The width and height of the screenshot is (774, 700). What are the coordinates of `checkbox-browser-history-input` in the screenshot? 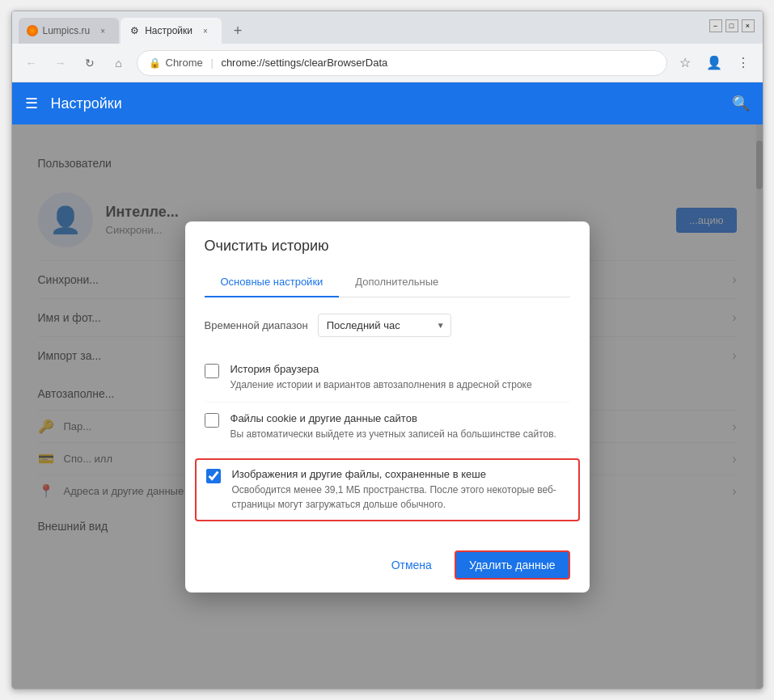 It's located at (212, 371).